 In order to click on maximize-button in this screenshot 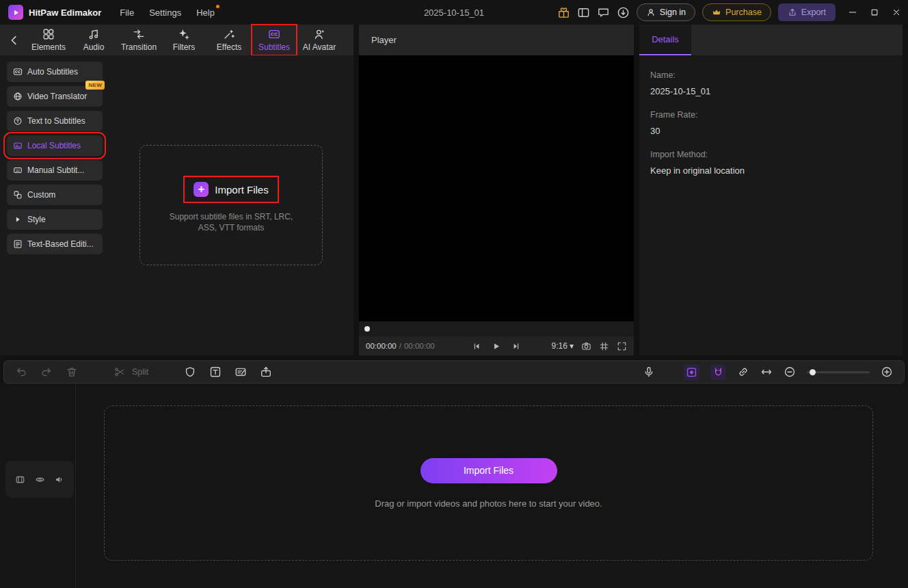, I will do `click(874, 12)`.